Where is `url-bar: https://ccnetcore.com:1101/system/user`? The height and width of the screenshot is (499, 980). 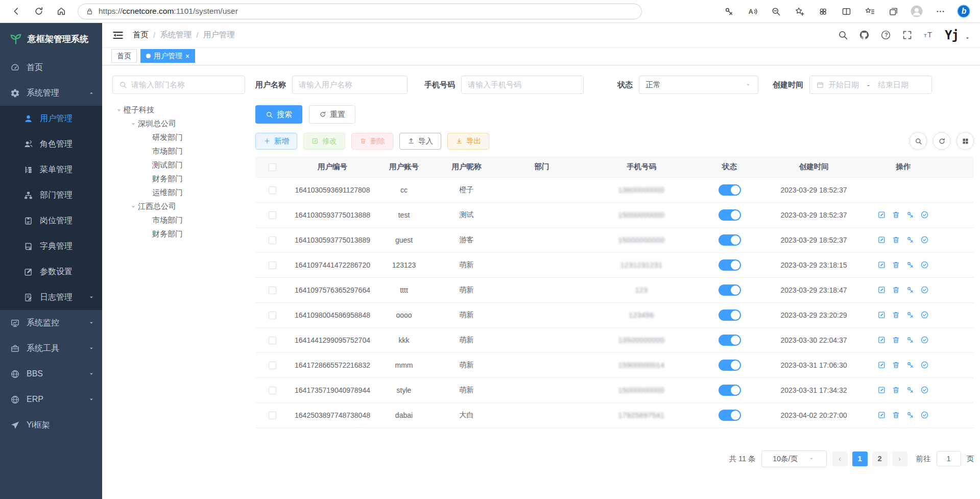 url-bar: https://ccnetcore.com:1101/system/user is located at coordinates (360, 11).